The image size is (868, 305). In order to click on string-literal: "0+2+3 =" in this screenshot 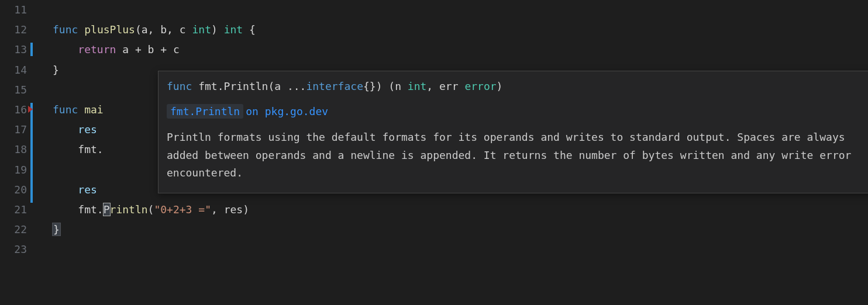, I will do `click(182, 209)`.